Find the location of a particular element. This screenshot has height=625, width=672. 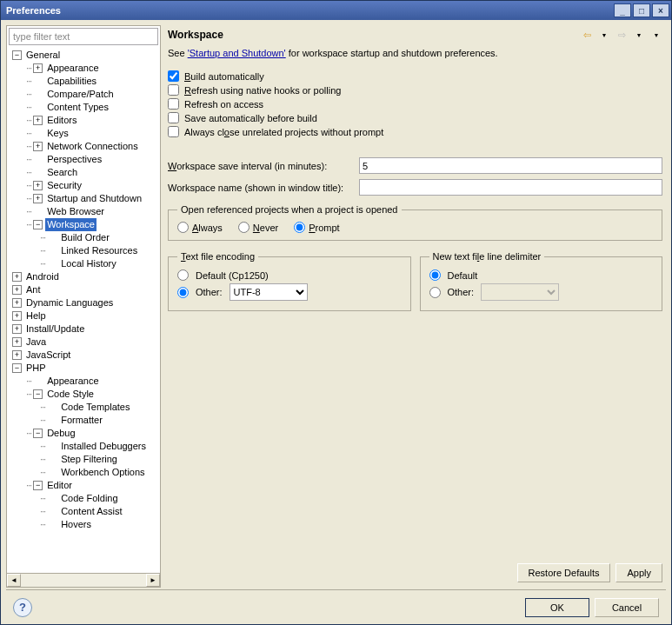

cancel-button: Cancel is located at coordinates (627, 608).